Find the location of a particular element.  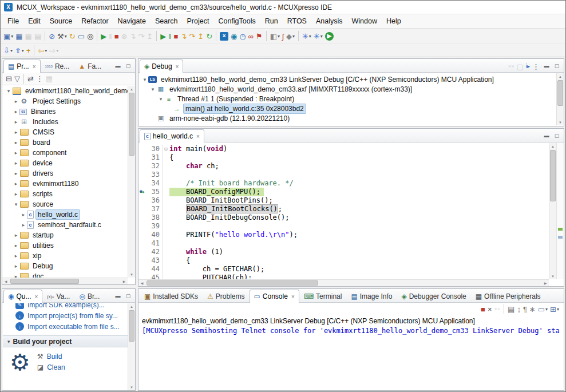

disconnect-button: ⊗ is located at coordinates (125, 36).